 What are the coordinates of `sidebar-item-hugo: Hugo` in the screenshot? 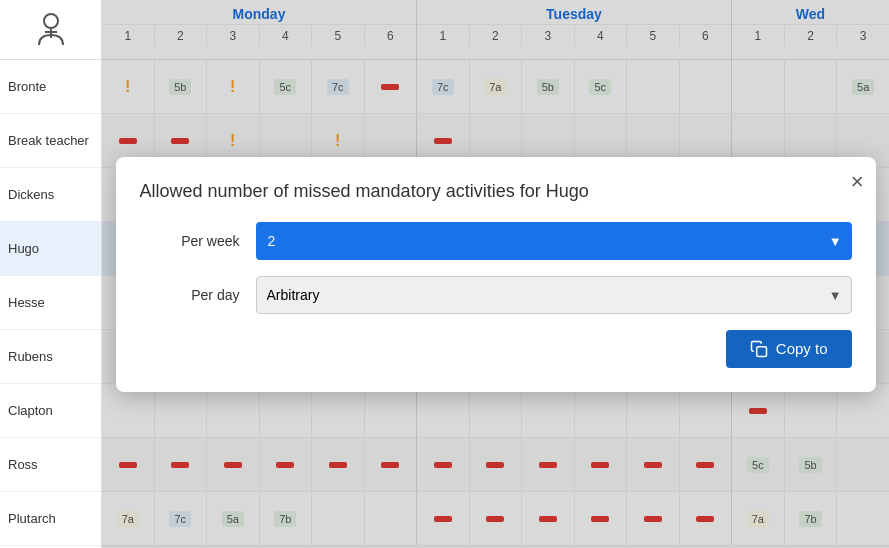 It's located at (50, 249).